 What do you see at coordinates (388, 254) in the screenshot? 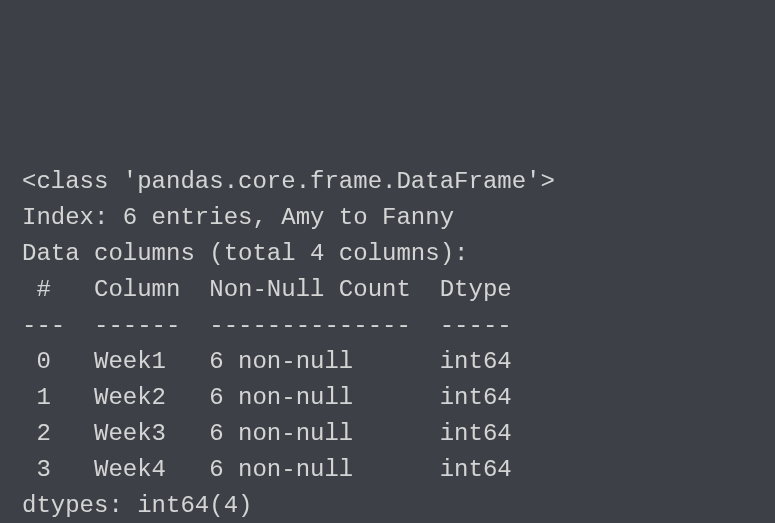
I see `columns-info-line: Data columns (total 4 columns):` at bounding box center [388, 254].